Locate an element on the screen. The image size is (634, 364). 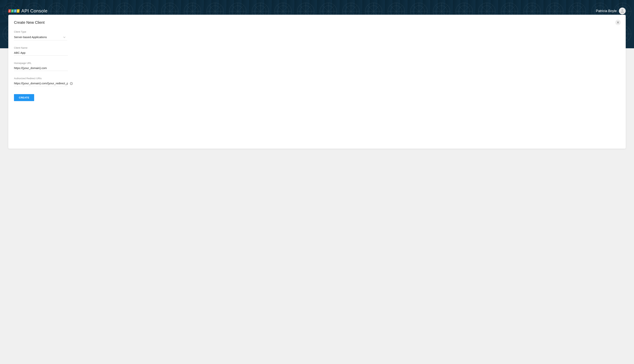
card-title: Create New Client is located at coordinates (317, 22).